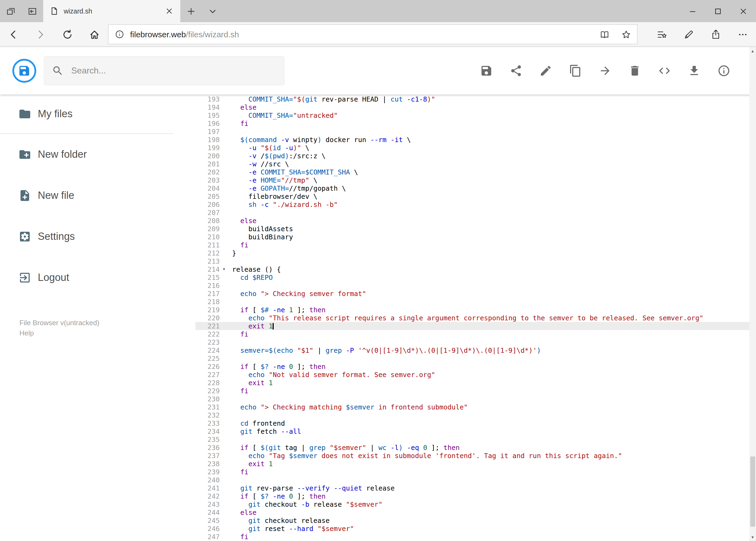 The height and width of the screenshot is (541, 756). Describe the element at coordinates (472, 269) in the screenshot. I see `code-line: 214▾release () {` at that location.